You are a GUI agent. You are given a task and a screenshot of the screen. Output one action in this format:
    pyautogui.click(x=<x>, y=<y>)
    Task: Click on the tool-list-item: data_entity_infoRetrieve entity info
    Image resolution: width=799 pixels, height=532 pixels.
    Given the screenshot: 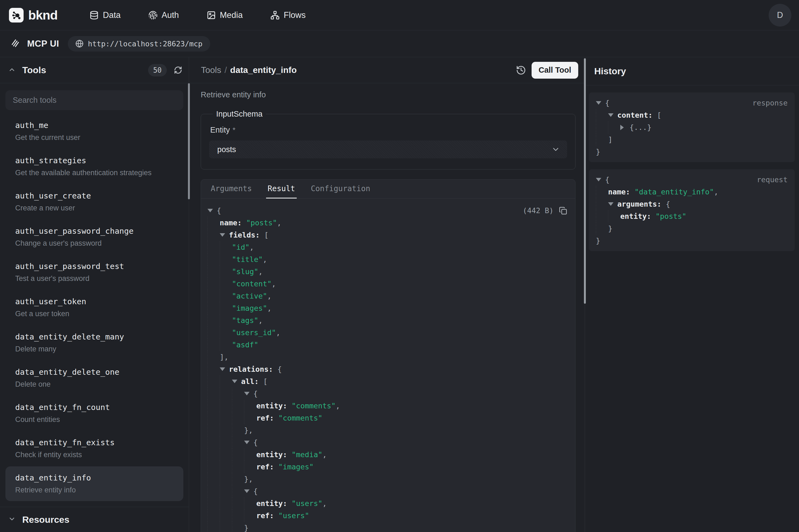 What is the action you would take?
    pyautogui.click(x=94, y=484)
    